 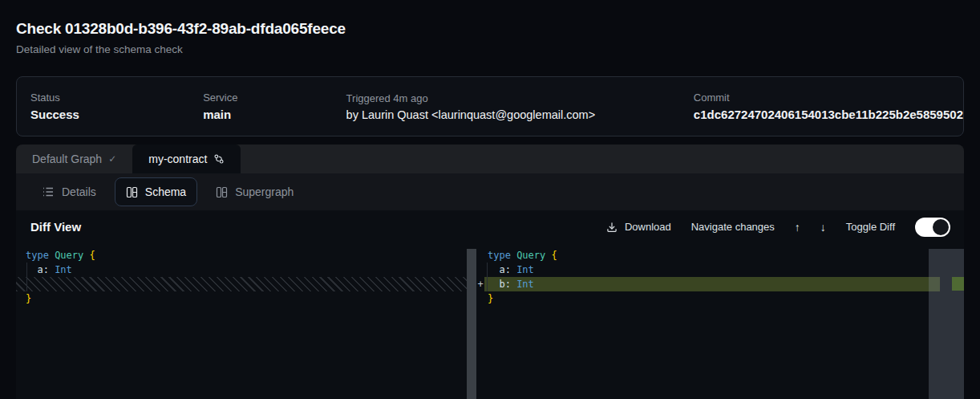 What do you see at coordinates (733, 226) in the screenshot?
I see `navigate-changes-label: Navigate changes` at bounding box center [733, 226].